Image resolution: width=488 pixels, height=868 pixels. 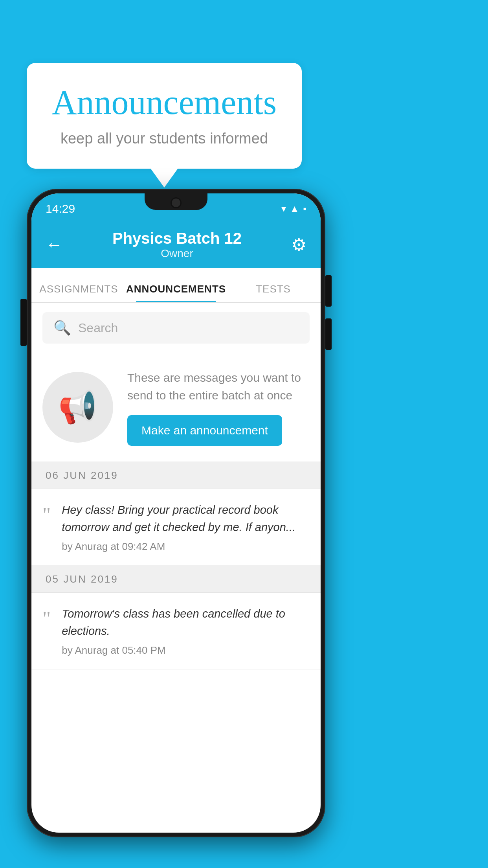 What do you see at coordinates (176, 579) in the screenshot?
I see `date-separator-2: 05 JUN 2019` at bounding box center [176, 579].